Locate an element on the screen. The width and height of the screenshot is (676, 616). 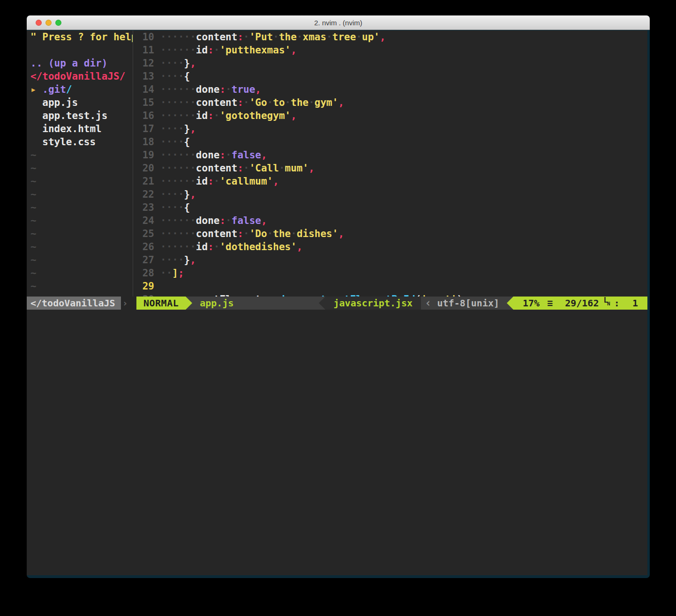
line-number: 20 is located at coordinates (147, 168).